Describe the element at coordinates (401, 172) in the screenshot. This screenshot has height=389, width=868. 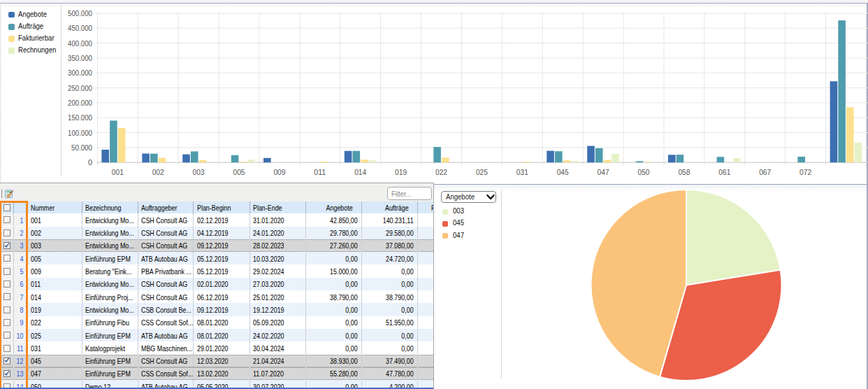
I see `svg-text: 019` at that location.